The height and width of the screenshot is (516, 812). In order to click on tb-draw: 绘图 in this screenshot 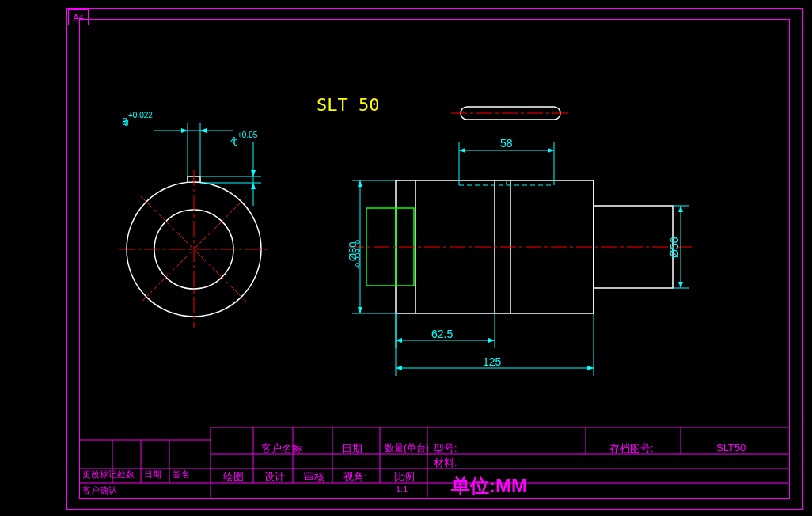, I will do `click(233, 477)`.